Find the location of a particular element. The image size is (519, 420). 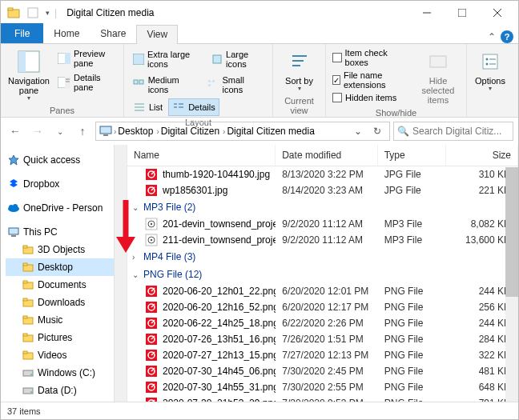

details-pane-icon is located at coordinates (64, 82).